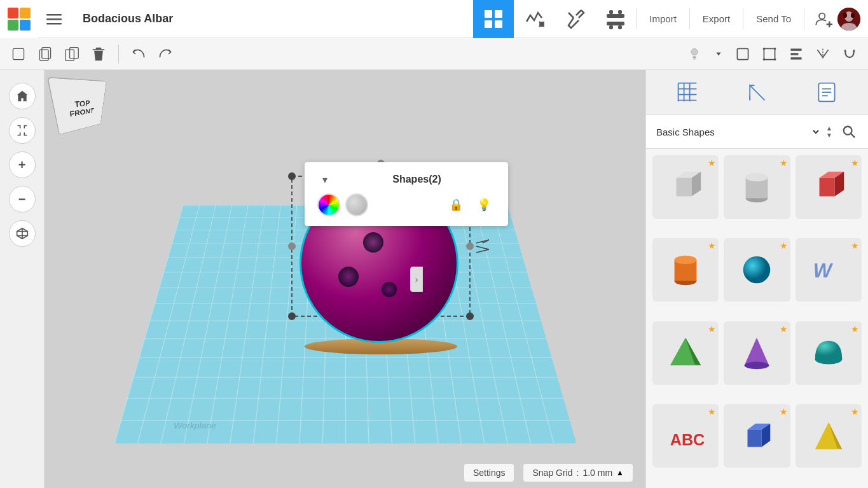 The width and height of the screenshot is (868, 488). What do you see at coordinates (743, 54) in the screenshot?
I see `shape-toggle-button` at bounding box center [743, 54].